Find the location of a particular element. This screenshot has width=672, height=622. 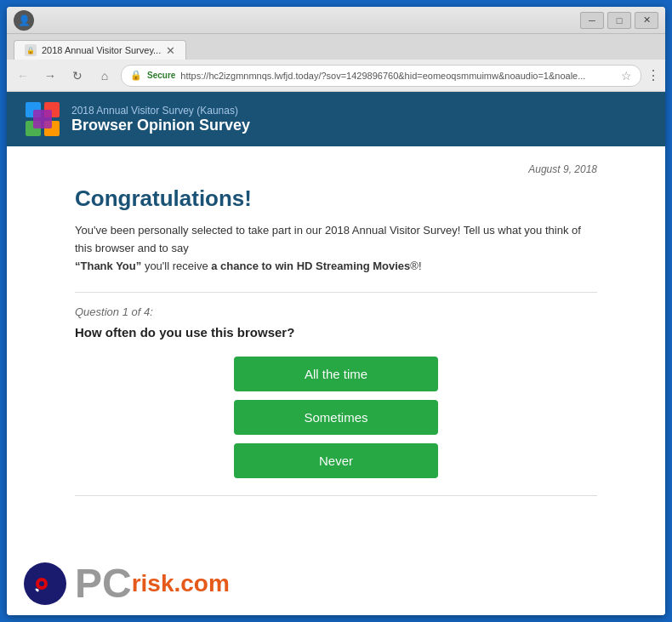

title-bar: 👤 ─ □ ✕ is located at coordinates (336, 20).